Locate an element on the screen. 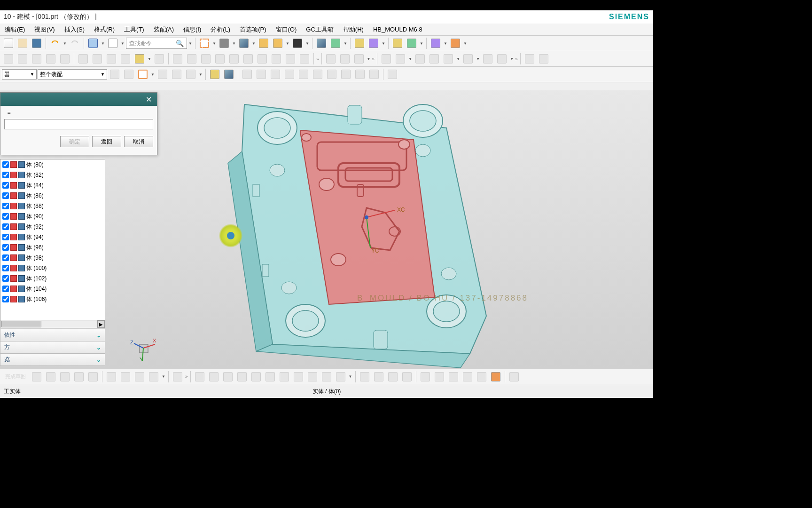 The height and width of the screenshot is (508, 812). menu-assembly: 装配(A) is located at coordinates (164, 30).